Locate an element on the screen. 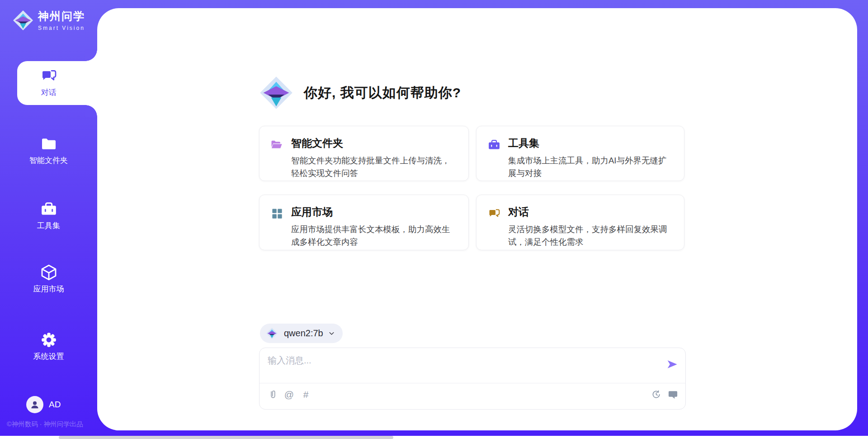  card-app-market: 应用市场 应用市场提供丰富长文本模板，助力高效生成多样化文章内容 is located at coordinates (364, 223).